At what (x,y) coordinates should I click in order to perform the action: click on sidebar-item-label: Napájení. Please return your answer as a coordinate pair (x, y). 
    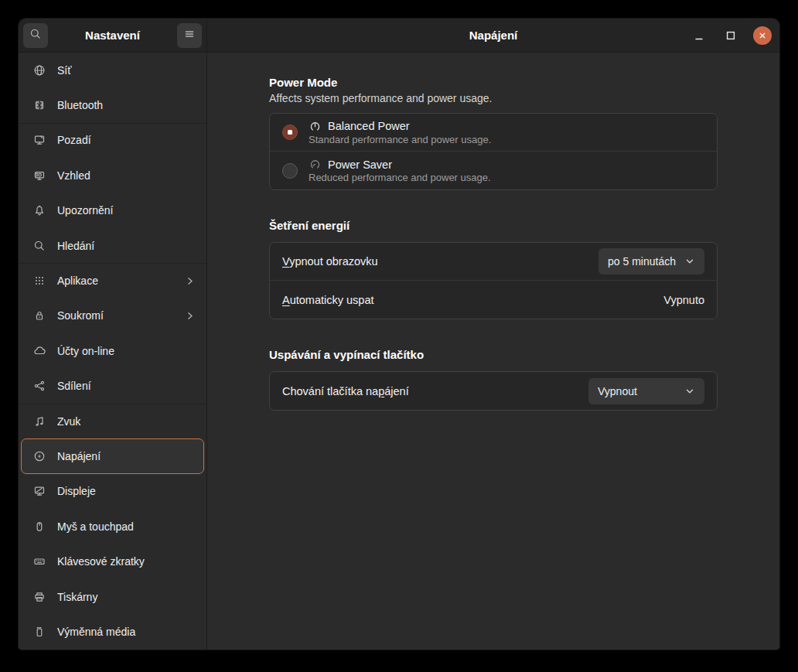
    Looking at the image, I should click on (127, 456).